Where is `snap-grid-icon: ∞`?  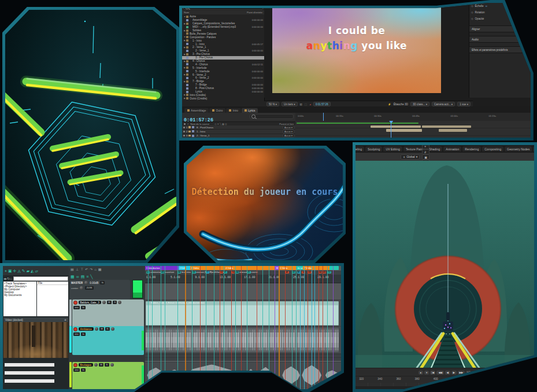 snap-grid-icon: ∞ is located at coordinates (77, 276).